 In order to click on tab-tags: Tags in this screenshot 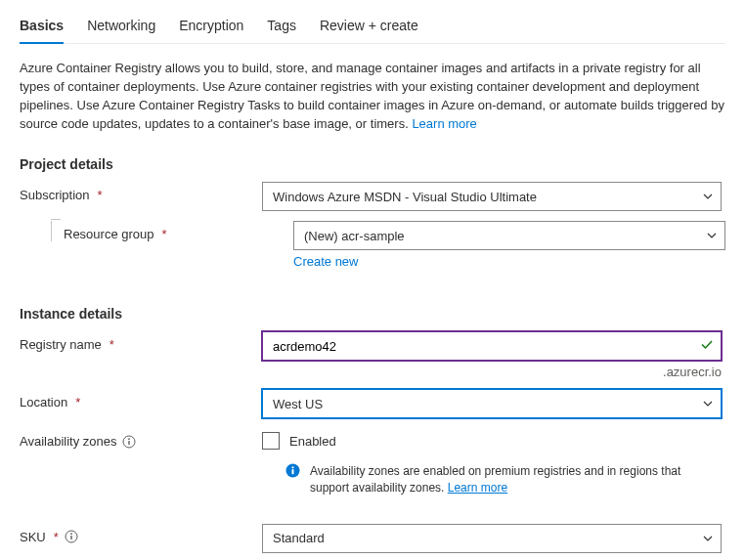, I will do `click(282, 27)`.